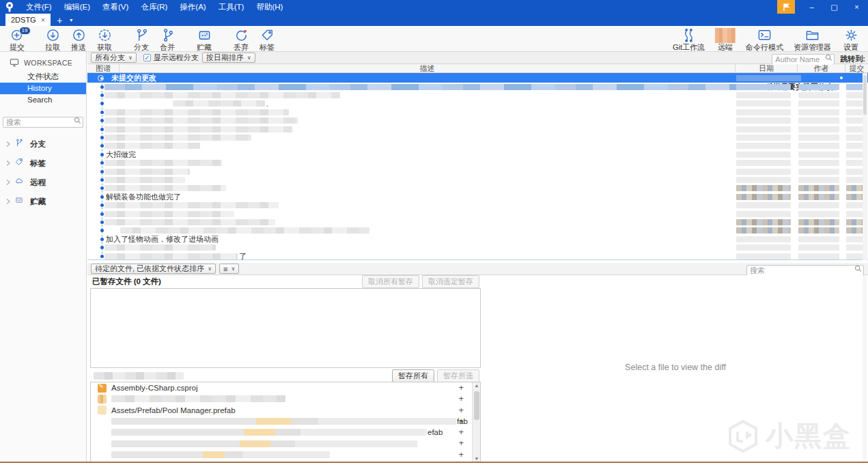  Describe the element at coordinates (458, 376) in the screenshot. I see `stage-selected-button: 暂存所选` at that location.